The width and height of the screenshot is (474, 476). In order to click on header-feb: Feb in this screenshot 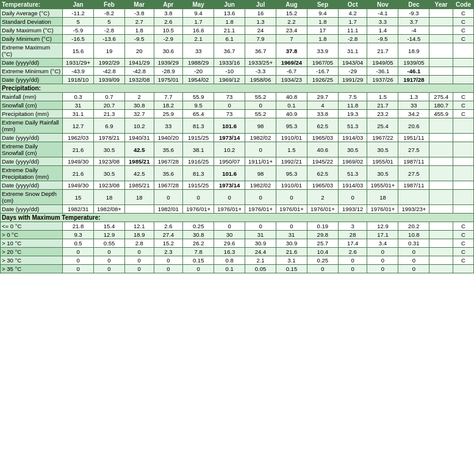, I will do `click(110, 5)`.